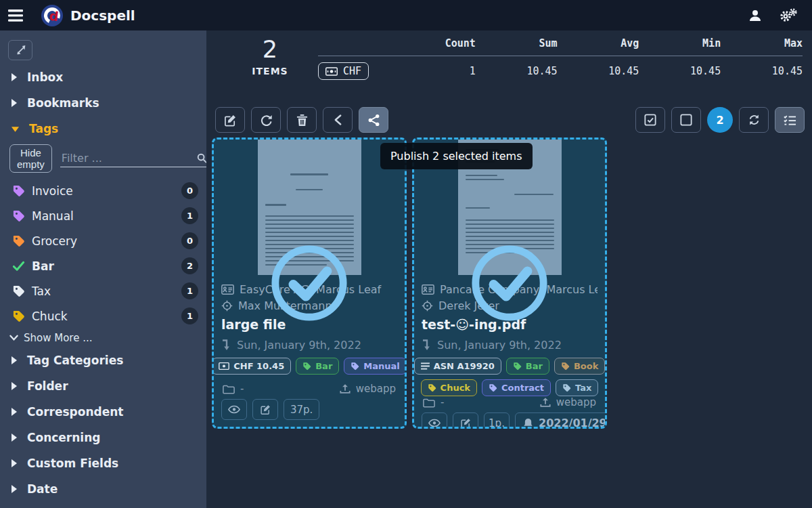 Image resolution: width=812 pixels, height=508 pixels. I want to click on source-value: webapp, so click(577, 402).